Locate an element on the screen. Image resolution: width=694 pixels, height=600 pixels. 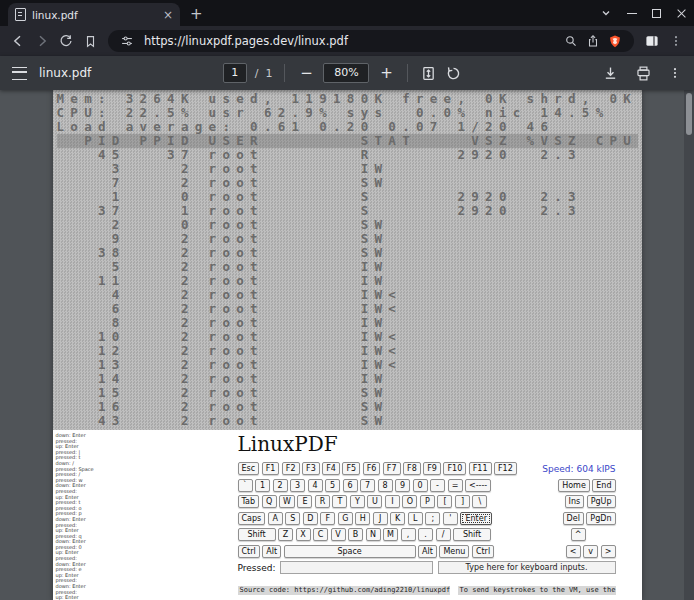
key-alt-left: Alt is located at coordinates (272, 552).